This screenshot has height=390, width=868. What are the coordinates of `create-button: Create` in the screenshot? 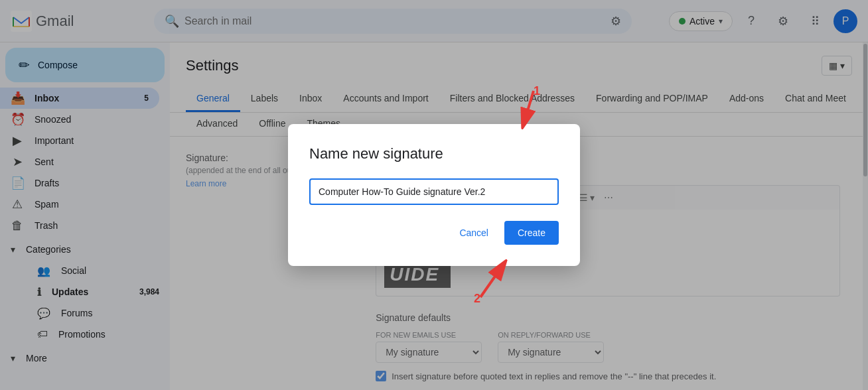 It's located at (532, 233).